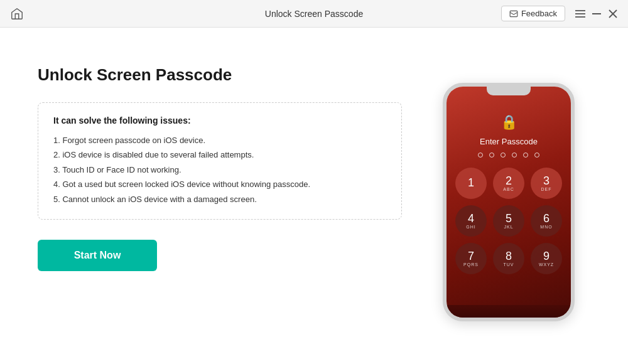 This screenshot has width=628, height=364. I want to click on titlebar-left, so click(17, 14).